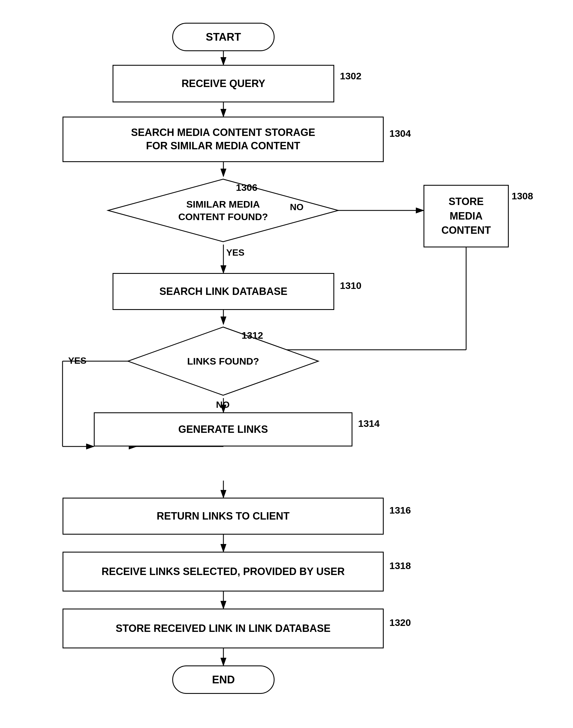  I want to click on no-label-1306: NO, so click(297, 207).